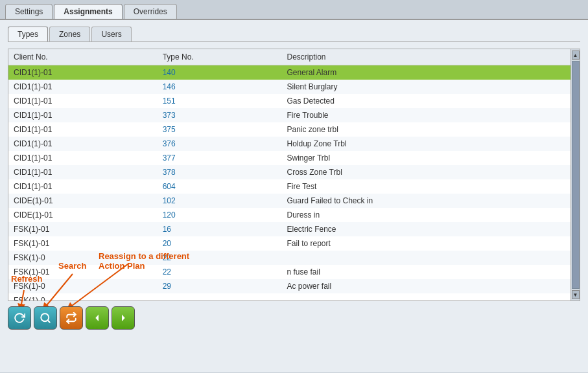  I want to click on tab-overrides: Overrides, so click(150, 12).